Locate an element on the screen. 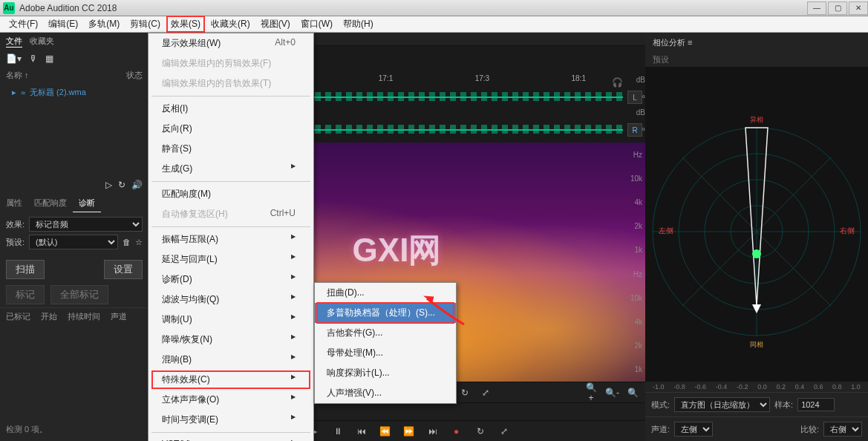  mark-button: 标记 is located at coordinates (25, 295).